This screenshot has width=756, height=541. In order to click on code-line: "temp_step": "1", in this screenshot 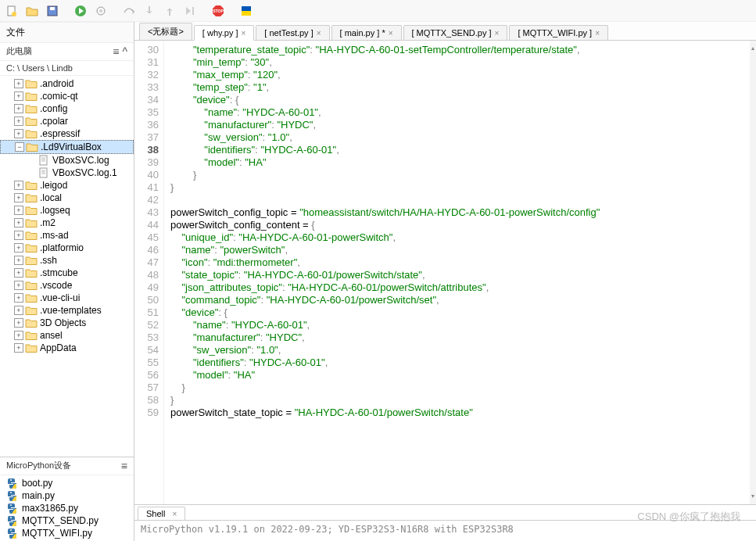, I will do `click(457, 88)`.